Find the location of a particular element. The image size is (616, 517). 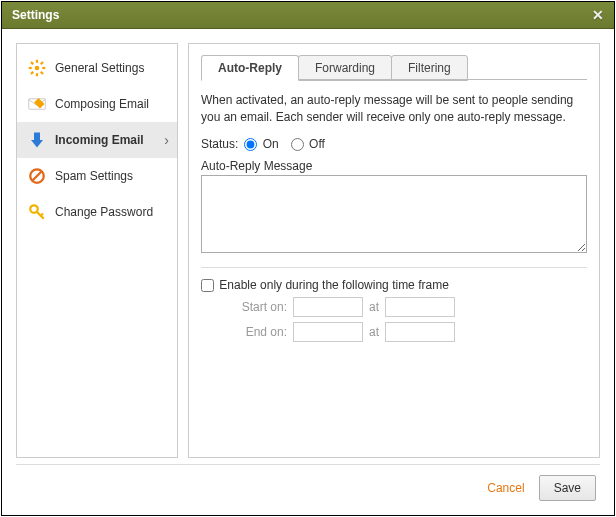

tab-filtering: Filtering is located at coordinates (430, 68).